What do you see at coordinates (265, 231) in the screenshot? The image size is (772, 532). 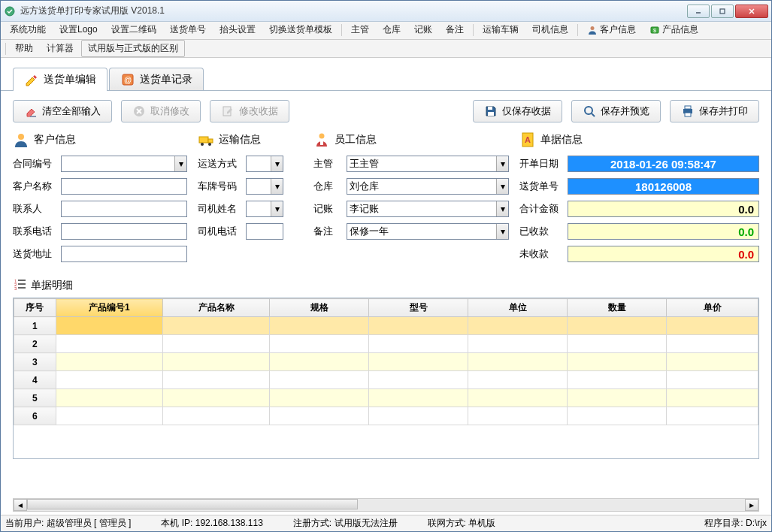 I see `driver-phone-input` at bounding box center [265, 231].